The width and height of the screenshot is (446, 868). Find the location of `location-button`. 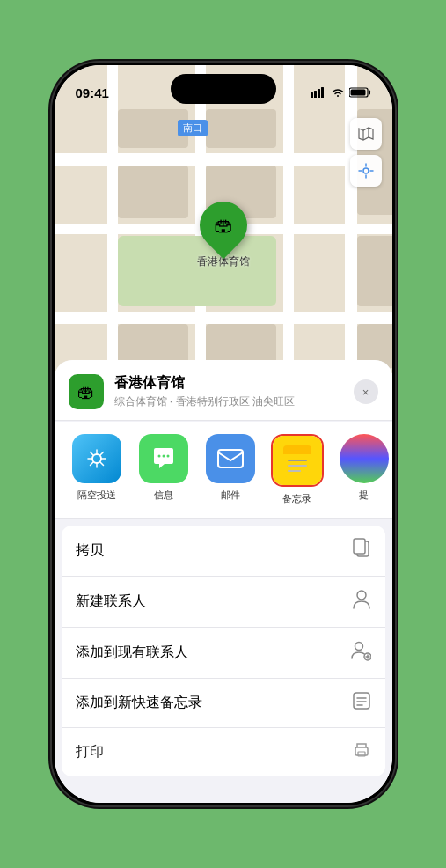

location-button is located at coordinates (366, 171).